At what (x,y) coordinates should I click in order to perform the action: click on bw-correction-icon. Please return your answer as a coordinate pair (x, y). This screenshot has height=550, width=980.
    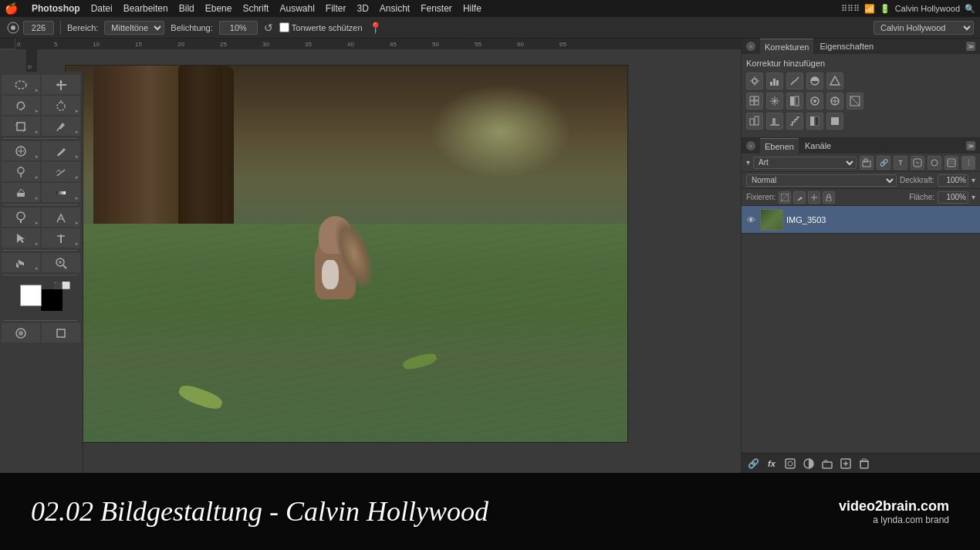
    Looking at the image, I should click on (795, 101).